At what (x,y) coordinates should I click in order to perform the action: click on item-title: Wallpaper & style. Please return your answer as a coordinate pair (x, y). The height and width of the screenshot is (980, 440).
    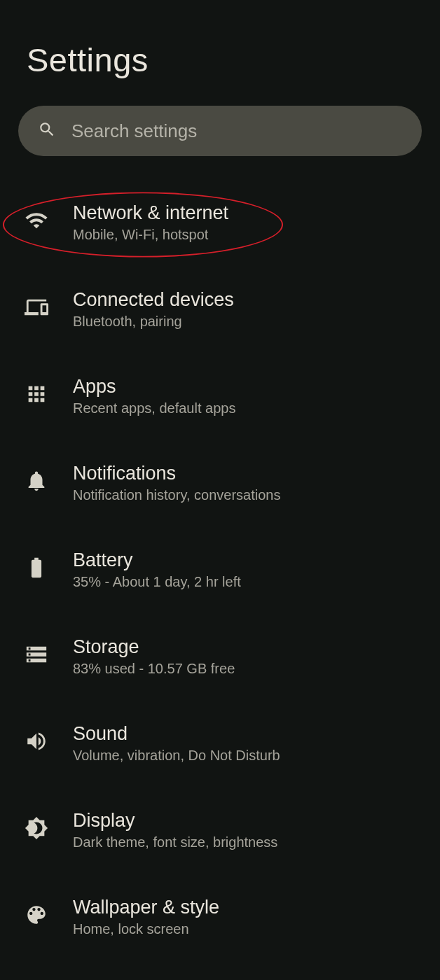
    Looking at the image, I should click on (146, 907).